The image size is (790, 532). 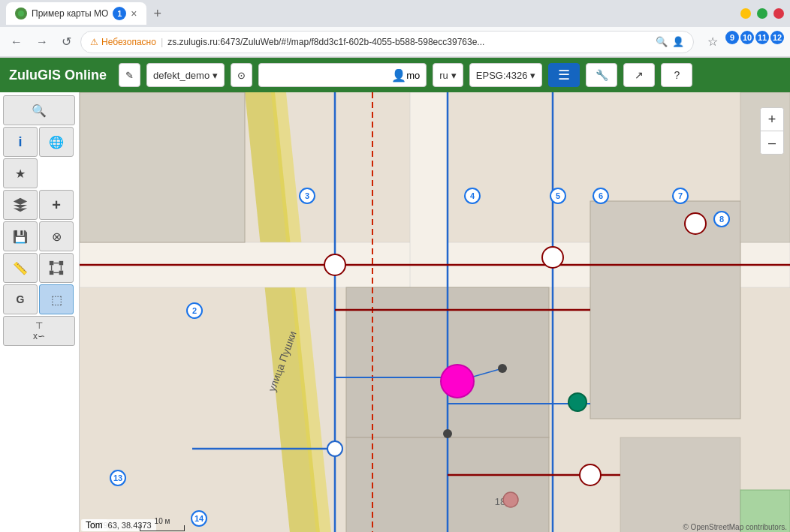 I want to click on callout-13: 13, so click(x=118, y=478).